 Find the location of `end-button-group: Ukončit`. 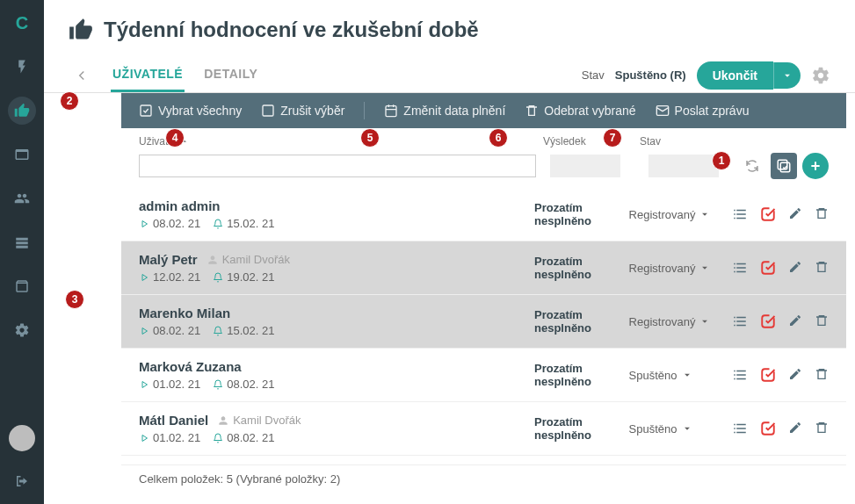

end-button-group: Ukončit is located at coordinates (749, 76).